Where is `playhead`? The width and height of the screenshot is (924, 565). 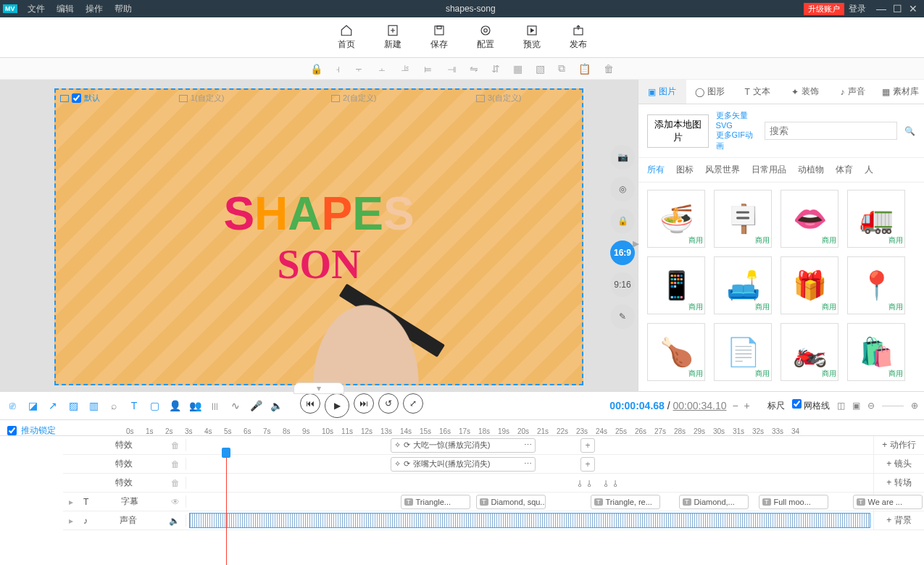
playhead is located at coordinates (226, 508).